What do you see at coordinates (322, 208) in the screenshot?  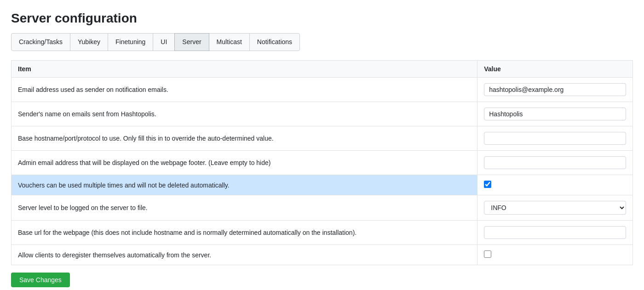 I see `table-row: Server level to be logged on the server …` at bounding box center [322, 208].